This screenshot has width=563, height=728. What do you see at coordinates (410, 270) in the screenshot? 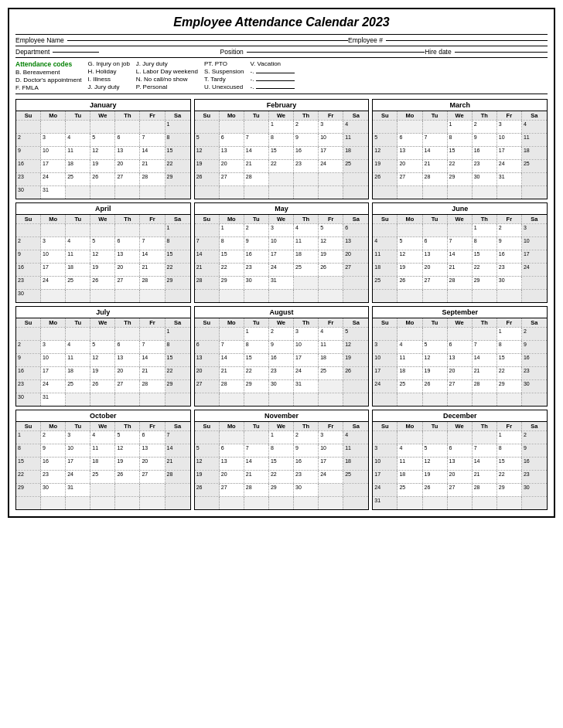
I see `cal-day: 19` at bounding box center [410, 270].